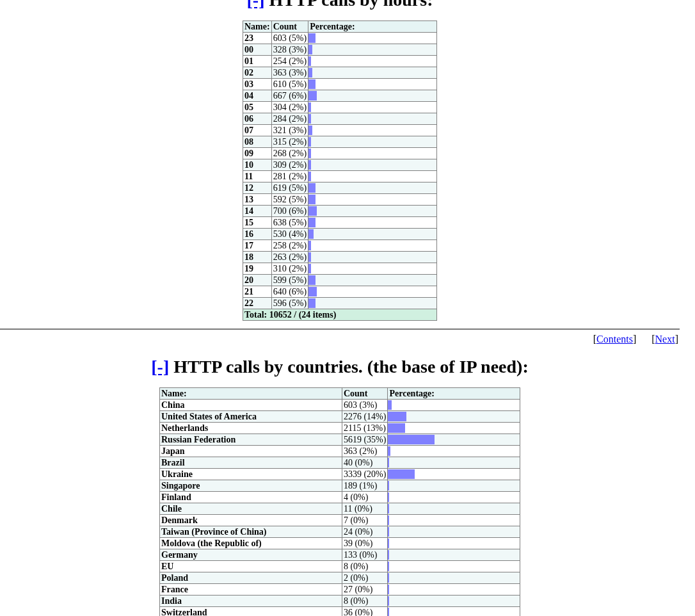 The height and width of the screenshot is (616, 695). What do you see at coordinates (257, 119) in the screenshot?
I see `name-cell: 06` at bounding box center [257, 119].